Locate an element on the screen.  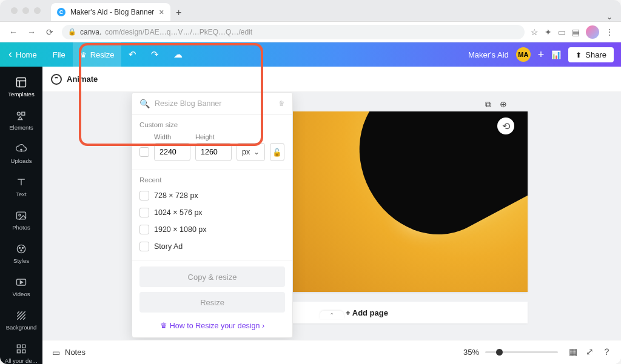
canva-favicon-icon: C is located at coordinates (61, 12).